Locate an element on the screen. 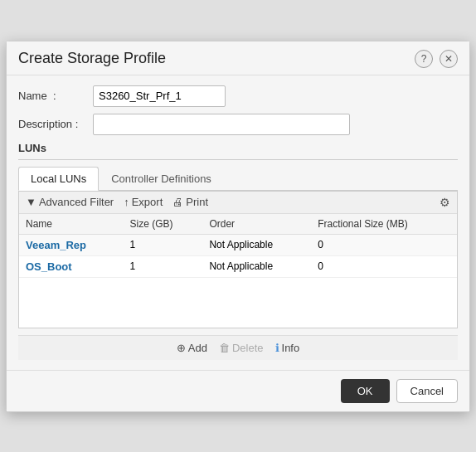 The image size is (476, 452). col-header-fractional: Fractional Size (MB) is located at coordinates (384, 224).